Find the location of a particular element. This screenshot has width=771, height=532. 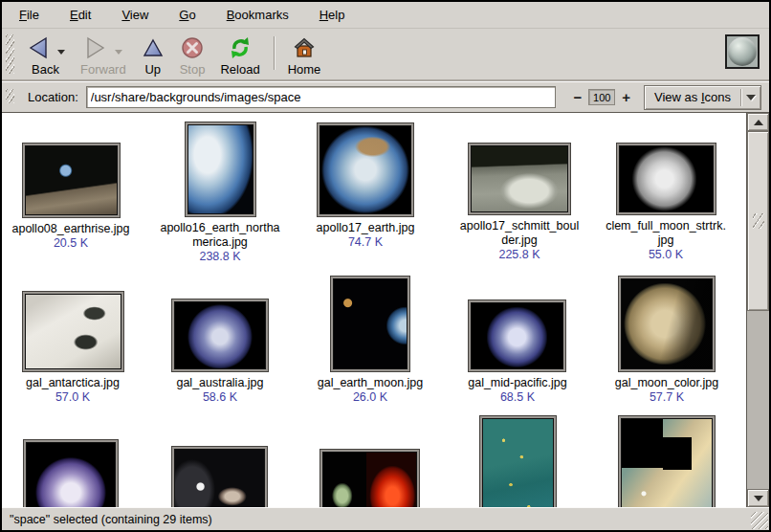

arrow-down-icon is located at coordinates (759, 499).